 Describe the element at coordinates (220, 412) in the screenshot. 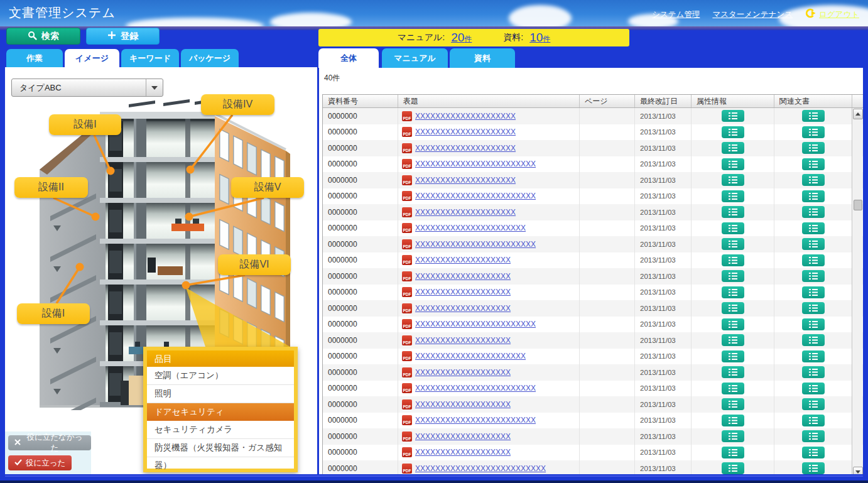

I see `popup-item-door-security: ドアセキュリティ` at that location.